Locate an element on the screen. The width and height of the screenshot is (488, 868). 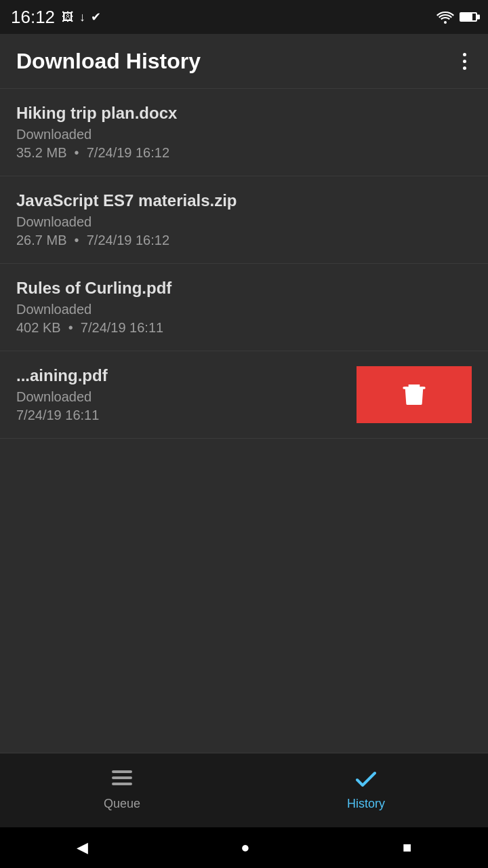
tab-queue-label: Queue is located at coordinates (122, 804).